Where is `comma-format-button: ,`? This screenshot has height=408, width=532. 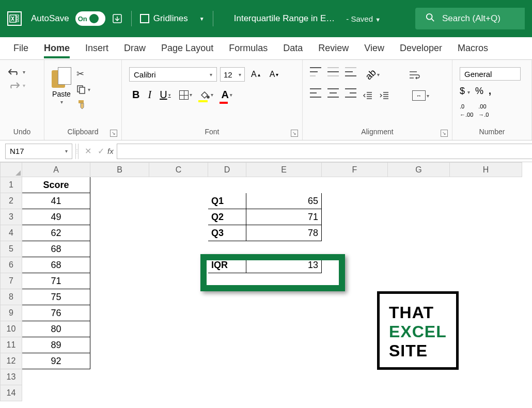
comma-format-button: , is located at coordinates (490, 91).